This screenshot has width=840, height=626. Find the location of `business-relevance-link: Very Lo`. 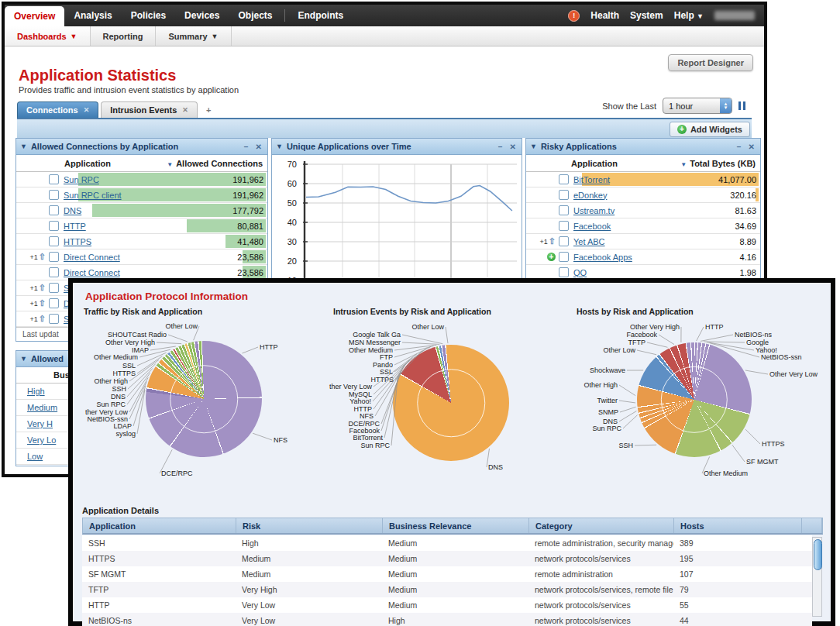

business-relevance-link: Very Lo is located at coordinates (42, 440).